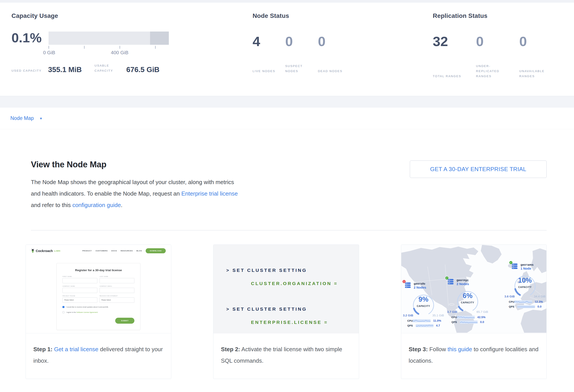 This screenshot has width=574, height=392. Describe the element at coordinates (425, 304) in the screenshot. I see `map-node-sfo: 1 geo=sfo 2 Nodes` at that location.